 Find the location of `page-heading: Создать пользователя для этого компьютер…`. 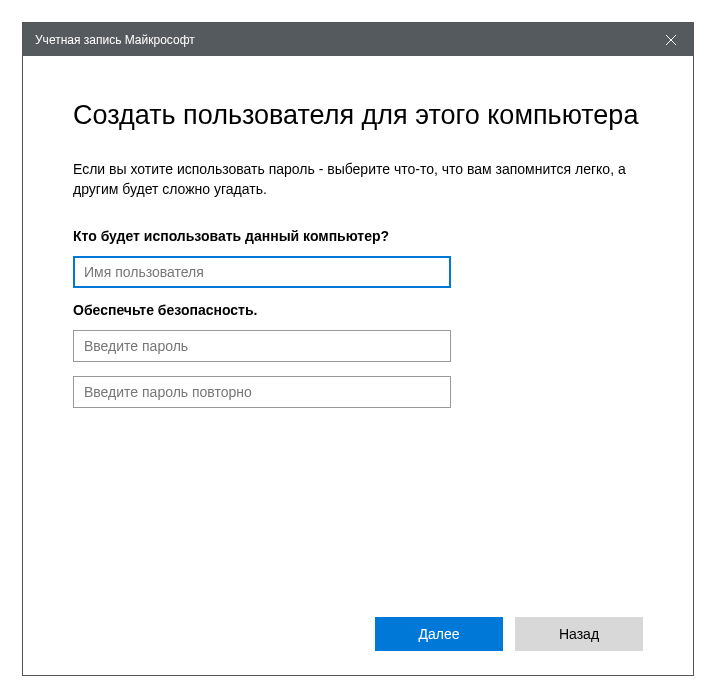

page-heading: Создать пользователя для этого компьютер… is located at coordinates (358, 116).